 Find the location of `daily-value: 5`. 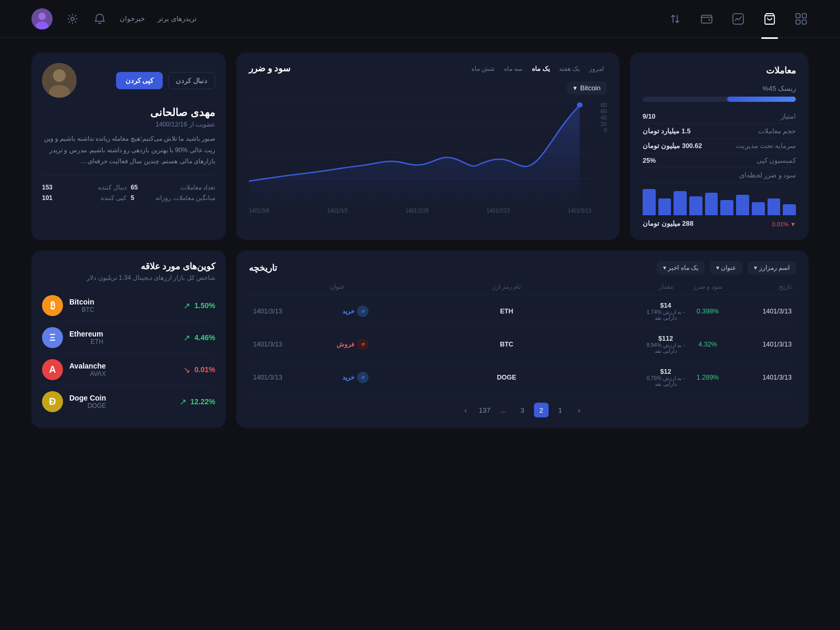

daily-value: 5 is located at coordinates (132, 198).